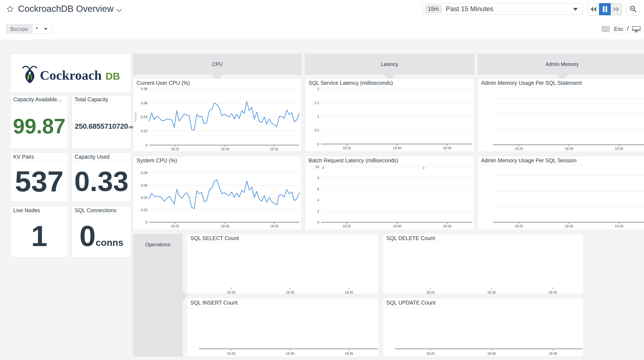 The image size is (644, 360). Describe the element at coordinates (70, 75) in the screenshot. I see `svg-text: Cockroach` at that location.